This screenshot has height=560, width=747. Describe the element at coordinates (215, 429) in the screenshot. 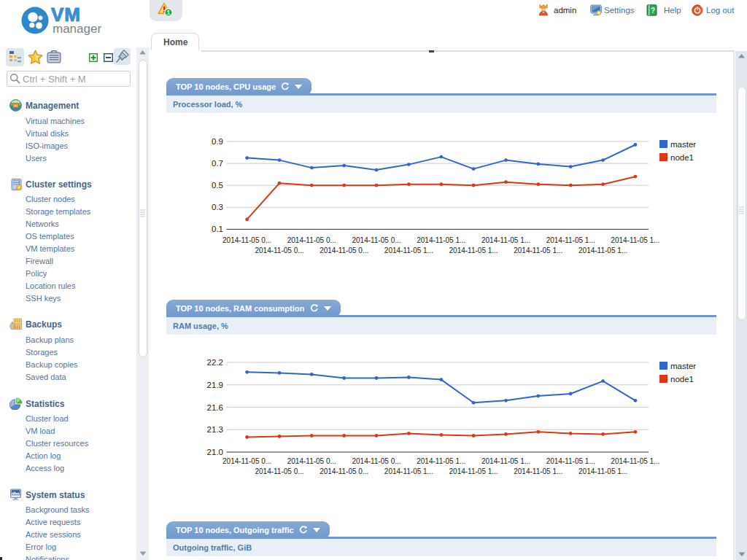

I see `svg-text: 21.3` at that location.